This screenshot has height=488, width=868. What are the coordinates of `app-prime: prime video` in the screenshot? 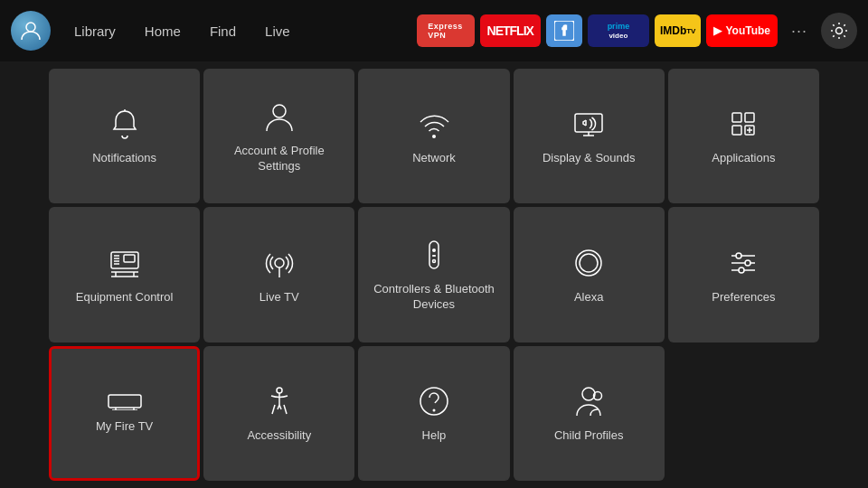 It's located at (618, 31).